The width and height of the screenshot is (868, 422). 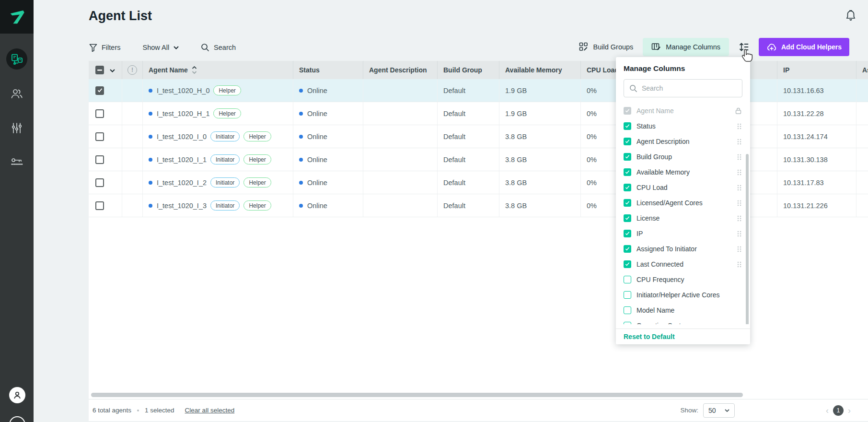 What do you see at coordinates (17, 395) in the screenshot?
I see `user-avatar` at bounding box center [17, 395].